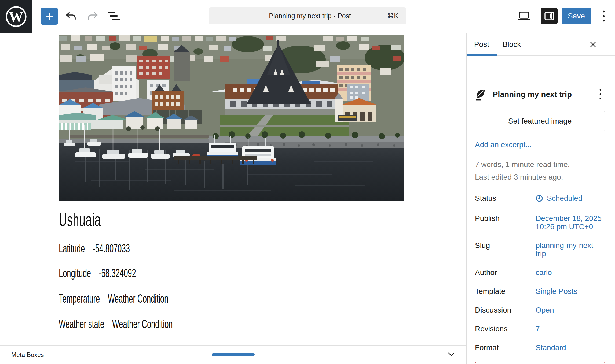 The width and height of the screenshot is (615, 364). Describe the element at coordinates (512, 44) in the screenshot. I see `tab-block: Block` at that location.